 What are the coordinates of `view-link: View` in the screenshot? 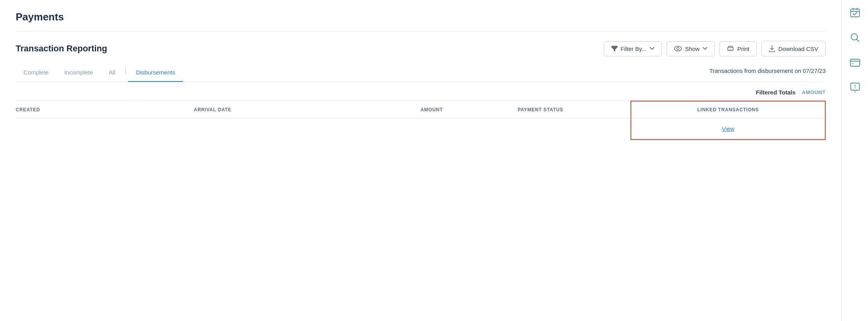 It's located at (728, 129).